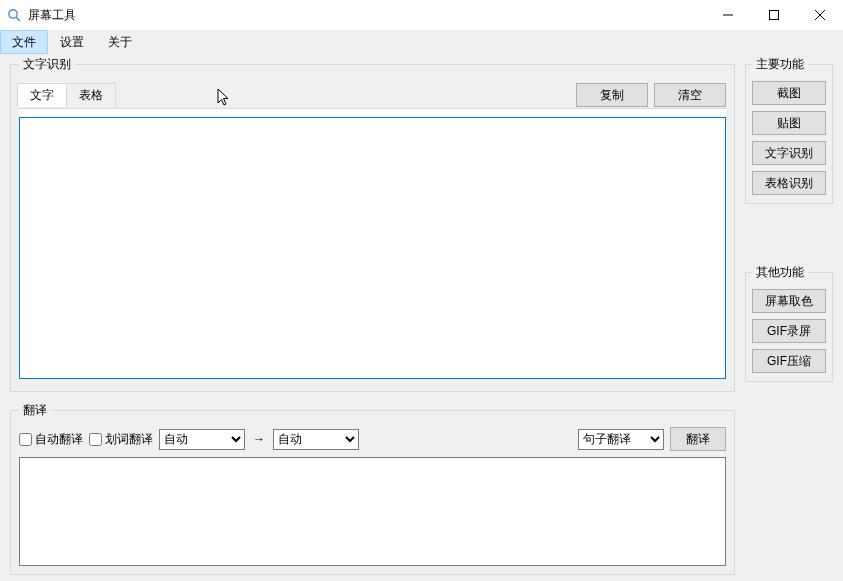 This screenshot has height=581, width=843. What do you see at coordinates (52, 16) in the screenshot?
I see `window-title: 屏幕工具` at bounding box center [52, 16].